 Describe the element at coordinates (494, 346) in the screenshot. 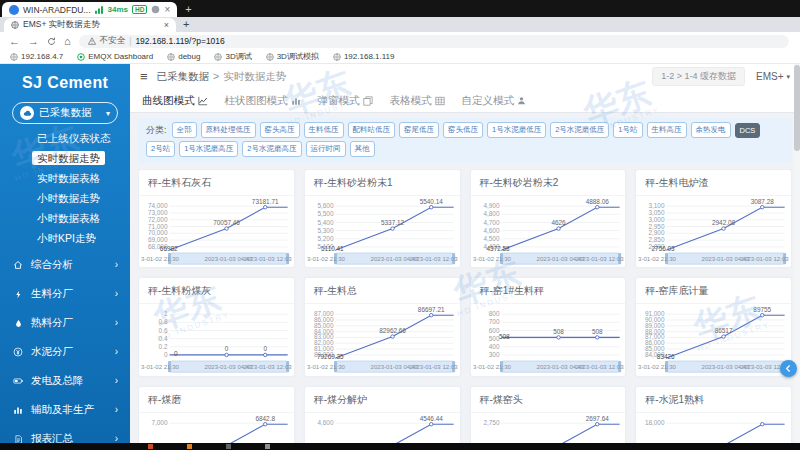

I see `svg-text: 400` at that location.